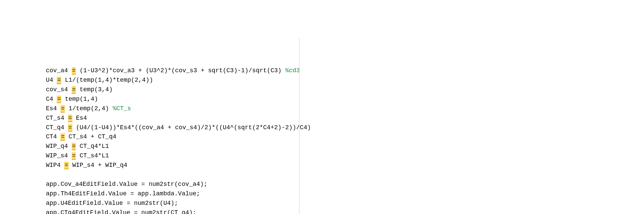 The image size is (644, 214). What do you see at coordinates (299, 126) in the screenshot?
I see `print-margin-guide` at bounding box center [299, 126].